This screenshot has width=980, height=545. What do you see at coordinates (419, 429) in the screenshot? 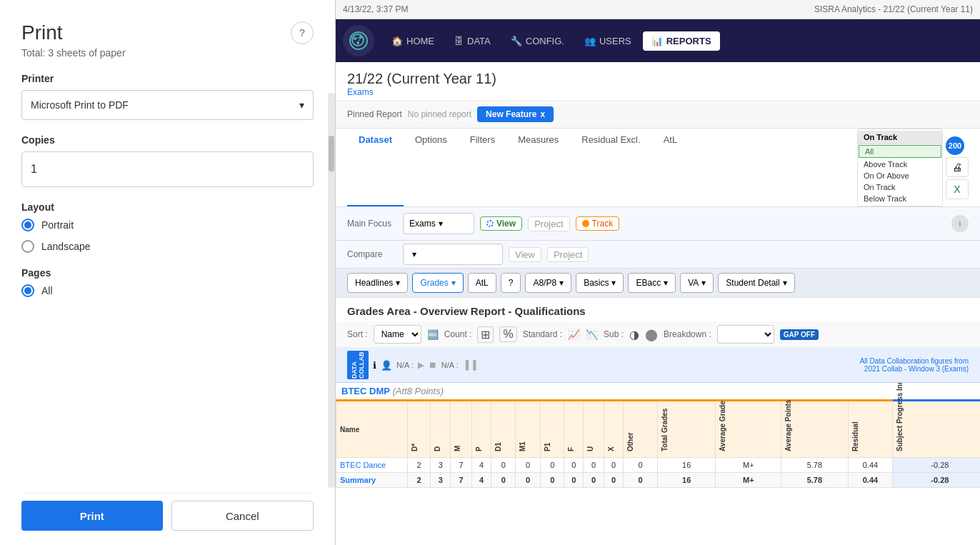
I see `col-d-star: D*` at bounding box center [419, 429].